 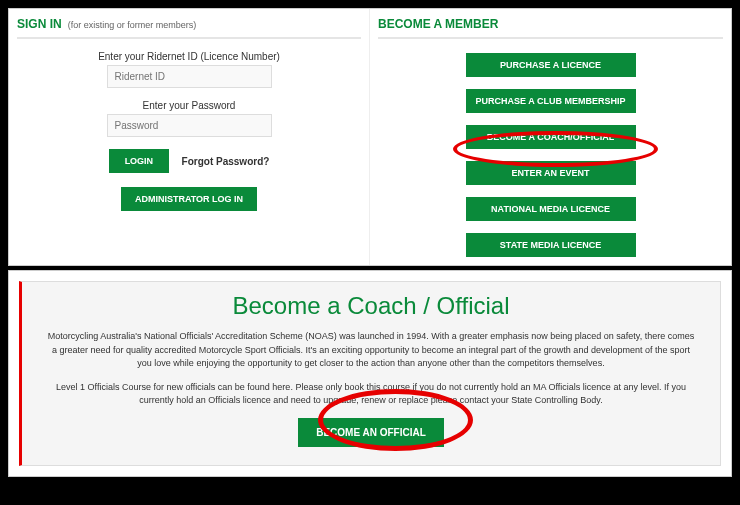 What do you see at coordinates (550, 28) in the screenshot?
I see `member-title: BECOME A MEMBER` at bounding box center [550, 28].